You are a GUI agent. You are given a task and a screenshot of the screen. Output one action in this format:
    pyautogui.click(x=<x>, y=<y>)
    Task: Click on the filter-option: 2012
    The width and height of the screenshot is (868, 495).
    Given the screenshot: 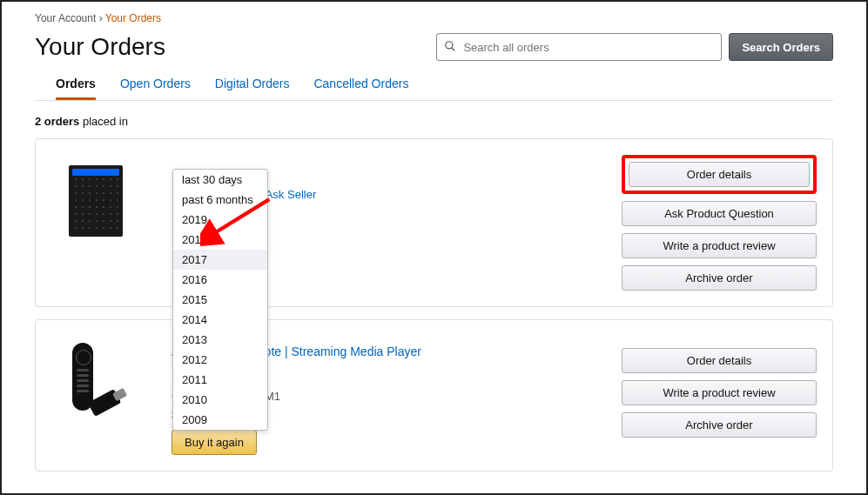 What is the action you would take?
    pyautogui.click(x=220, y=360)
    